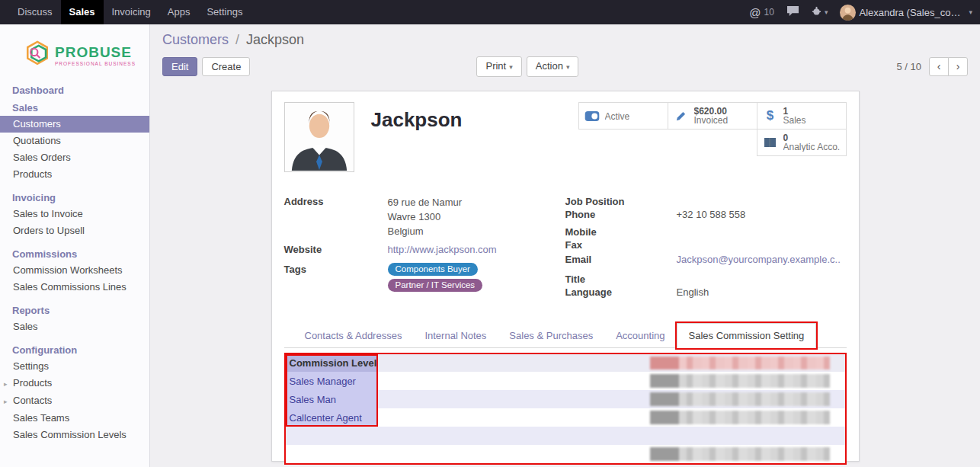 The height and width of the screenshot is (467, 980). What do you see at coordinates (912, 12) in the screenshot?
I see `user-name: Alexandra (Sales_comm...` at bounding box center [912, 12].